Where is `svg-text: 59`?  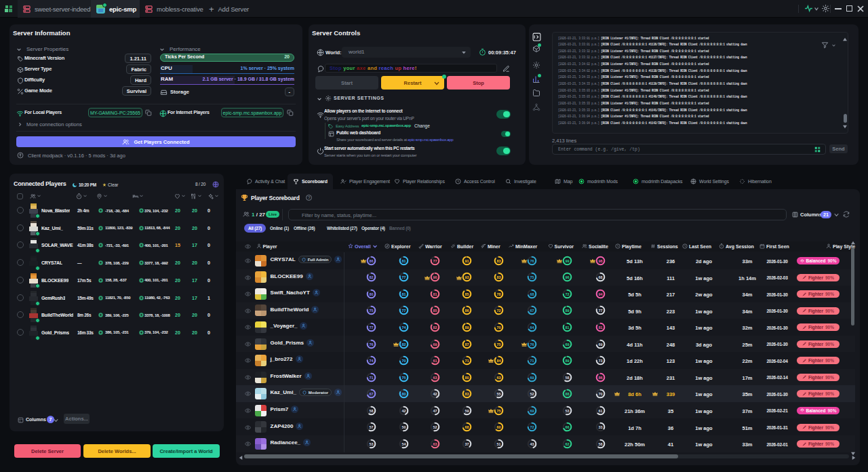 svg-text: 59 is located at coordinates (467, 410).